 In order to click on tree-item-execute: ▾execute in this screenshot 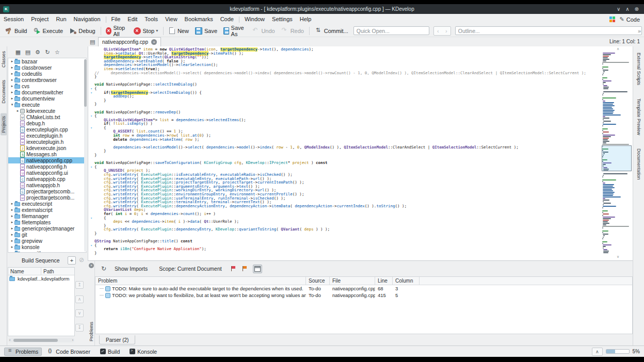, I will do `click(47, 105)`.